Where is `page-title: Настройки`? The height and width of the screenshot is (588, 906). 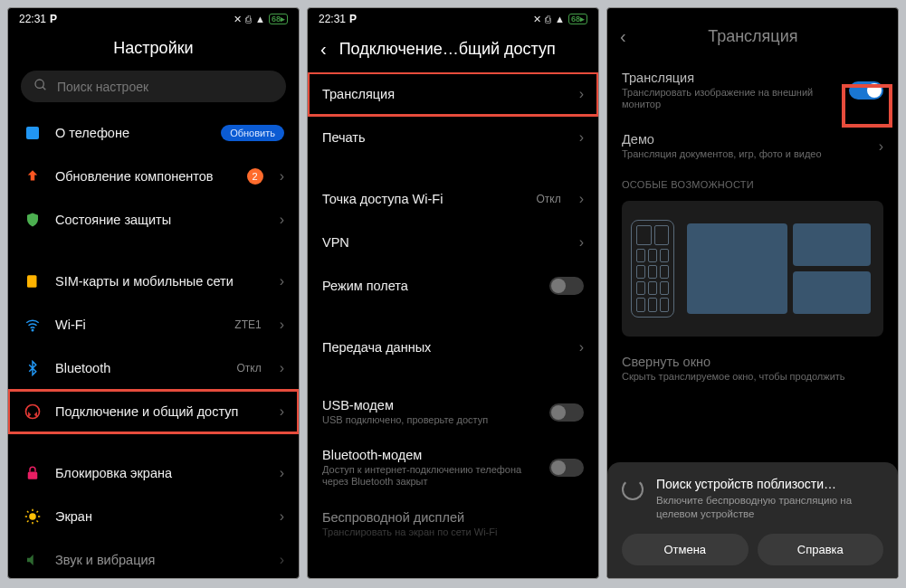 page-title: Настройки is located at coordinates (153, 49).